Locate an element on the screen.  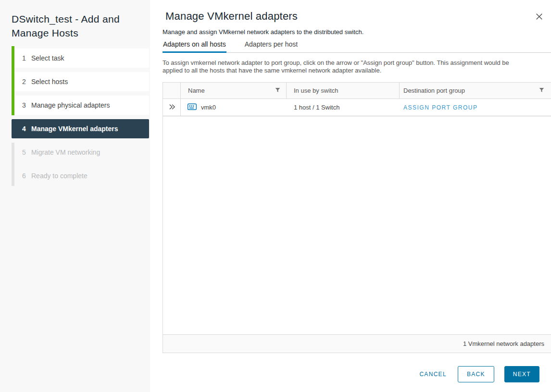
step-select-task: 1 Select task is located at coordinates (80, 58).